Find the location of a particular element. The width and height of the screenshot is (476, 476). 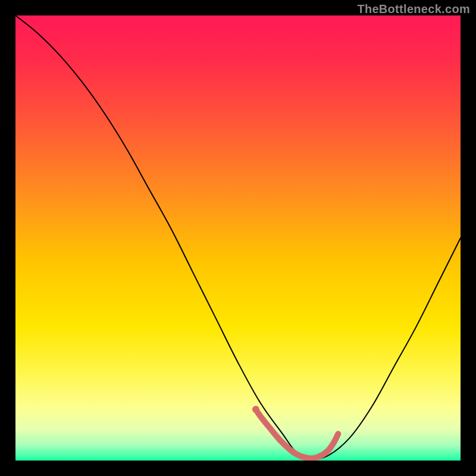

watermark-text: TheBottleneck.com is located at coordinates (414, 10).